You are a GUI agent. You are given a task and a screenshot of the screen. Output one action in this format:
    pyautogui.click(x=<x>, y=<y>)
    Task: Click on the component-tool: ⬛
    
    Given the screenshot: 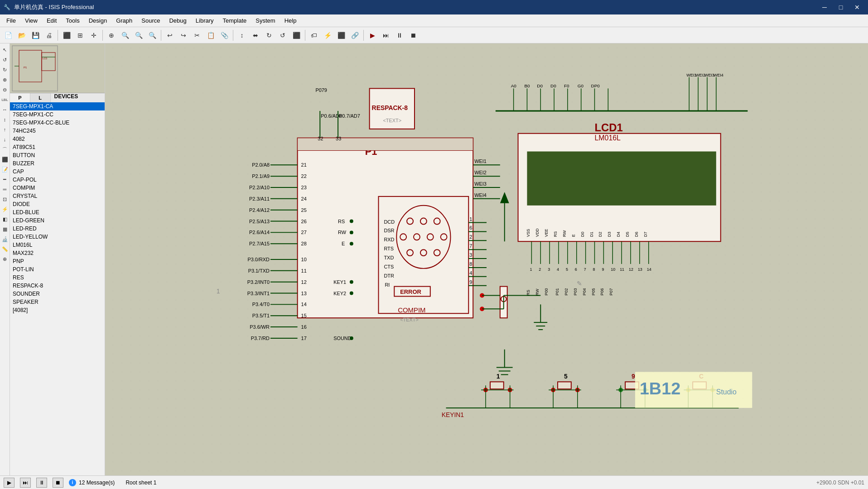 What is the action you would take?
    pyautogui.click(x=5, y=159)
    